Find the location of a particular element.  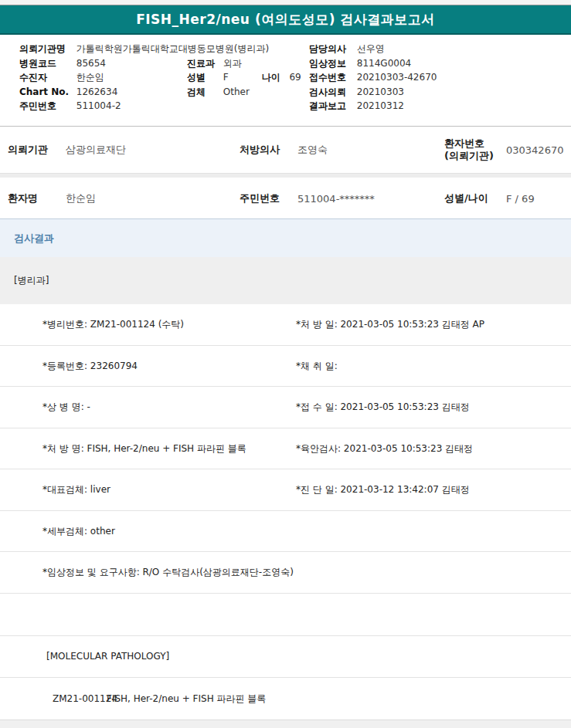

external-patient-no-label: 환자번호 (의뢰기관) is located at coordinates (469, 150).